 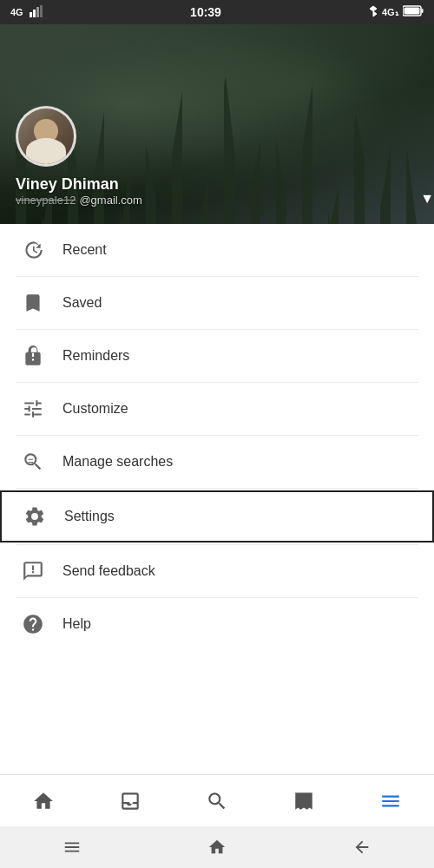 I want to click on status-time: 10:39, so click(x=206, y=12).